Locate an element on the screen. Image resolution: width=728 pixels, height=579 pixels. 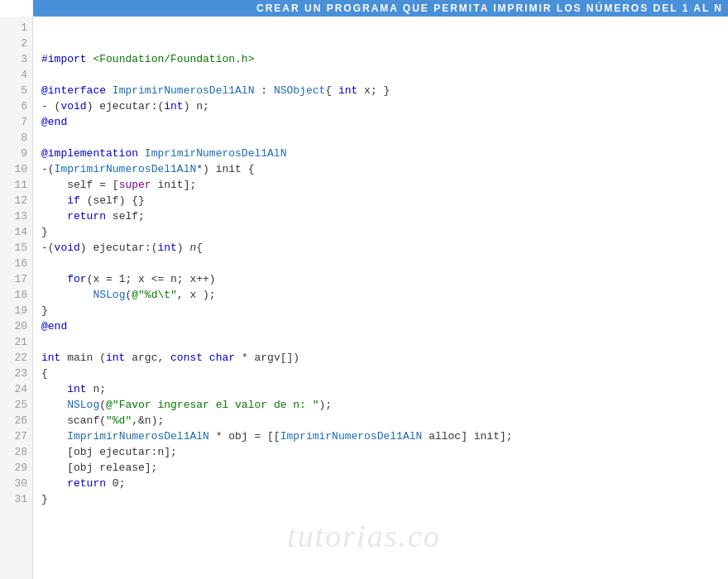
code-line-10: -(ImprimirNumerosDel1AlN*) init { is located at coordinates (385, 169).